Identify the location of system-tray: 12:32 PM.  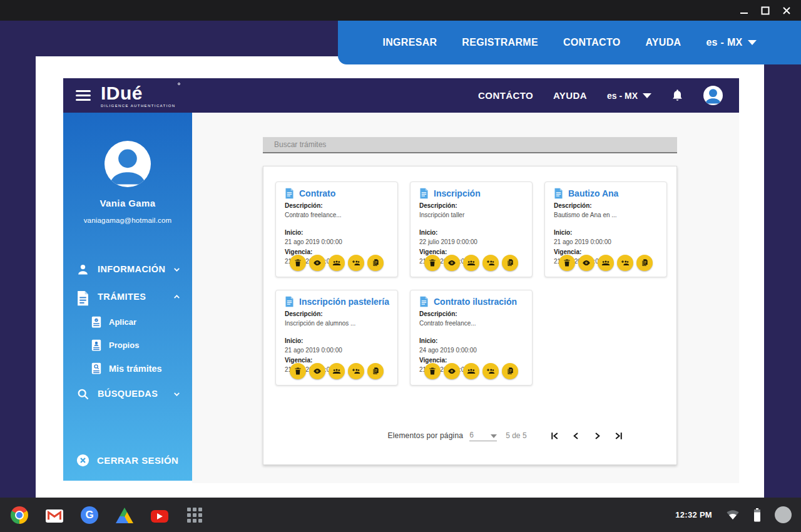
(738, 514).